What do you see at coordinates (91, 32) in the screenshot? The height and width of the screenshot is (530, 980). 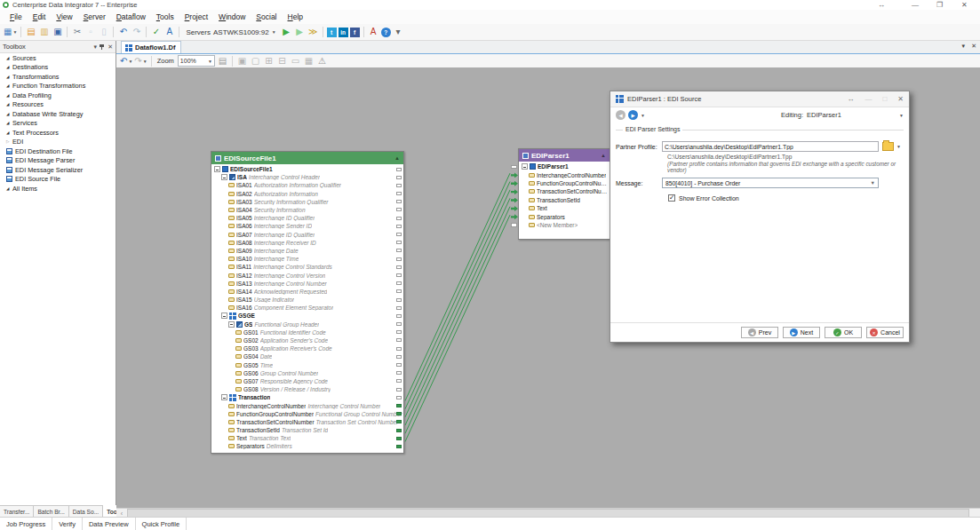 I see `copy-icon: ▫` at bounding box center [91, 32].